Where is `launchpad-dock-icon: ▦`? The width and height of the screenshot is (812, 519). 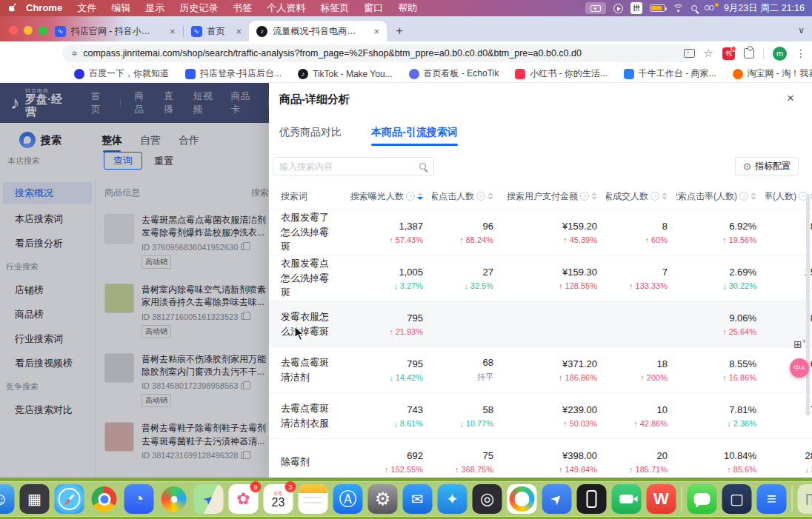
launchpad-dock-icon: ▦ is located at coordinates (35, 499).